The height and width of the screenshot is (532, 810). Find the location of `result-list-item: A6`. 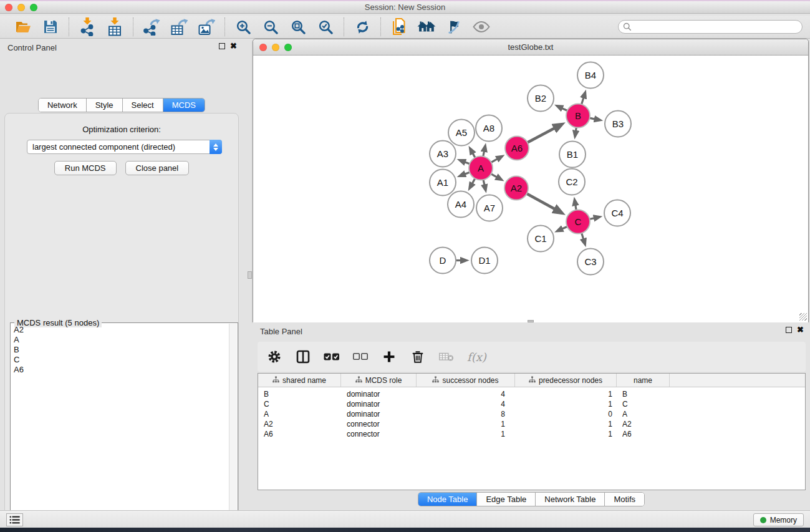

result-list-item: A6 is located at coordinates (120, 370).